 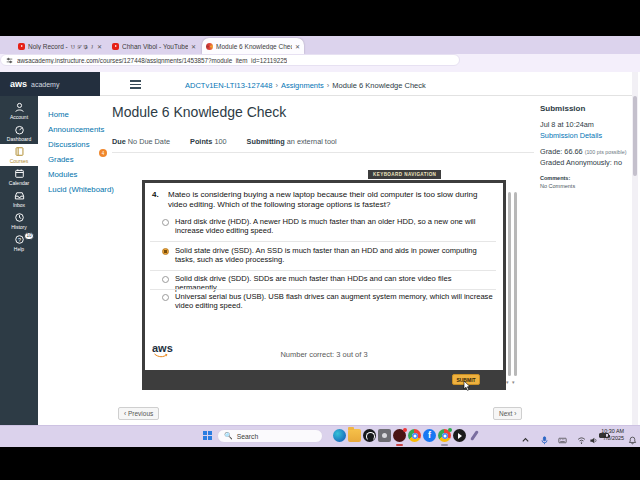 I want to click on due-label: Due, so click(x=119, y=142).